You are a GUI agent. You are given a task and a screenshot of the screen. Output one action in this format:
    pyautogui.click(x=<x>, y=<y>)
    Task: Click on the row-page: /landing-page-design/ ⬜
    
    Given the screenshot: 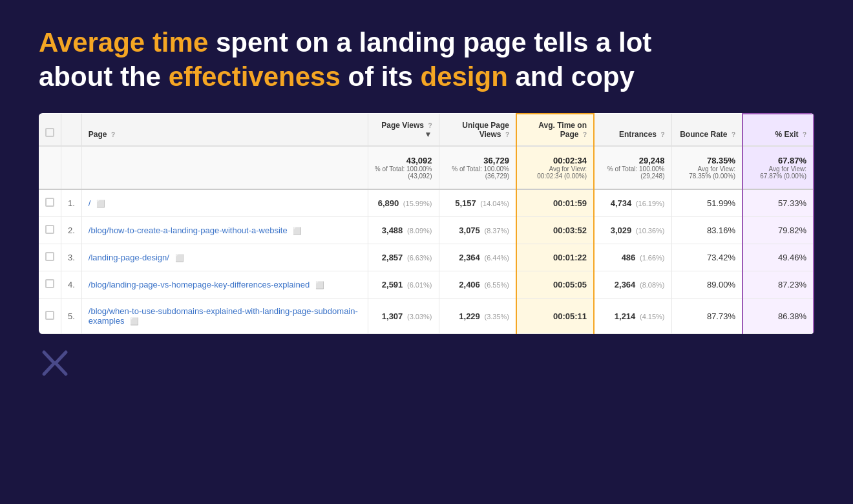 What is the action you would take?
    pyautogui.click(x=225, y=258)
    